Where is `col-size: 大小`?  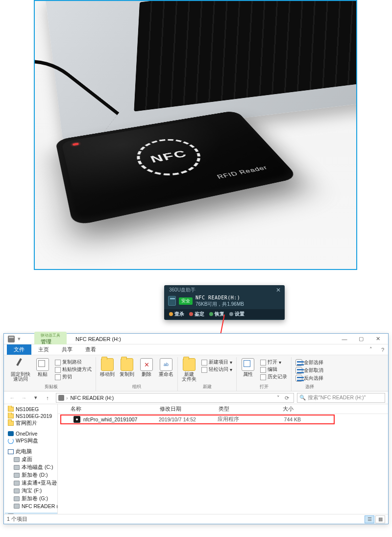
col-size: 大小 is located at coordinates (278, 409).